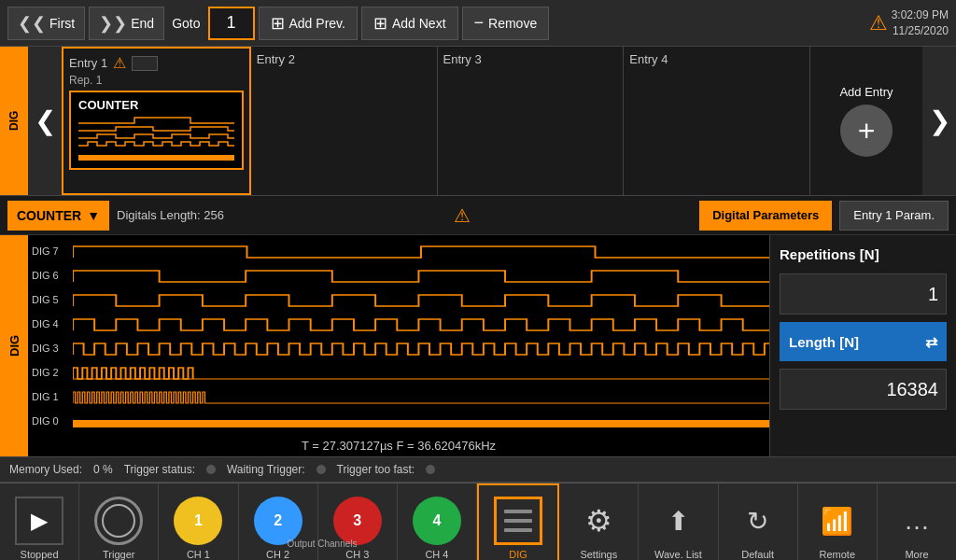 The height and width of the screenshot is (560, 956). Describe the element at coordinates (358, 522) in the screenshot. I see `ch3-button: 3 CH 3` at that location.